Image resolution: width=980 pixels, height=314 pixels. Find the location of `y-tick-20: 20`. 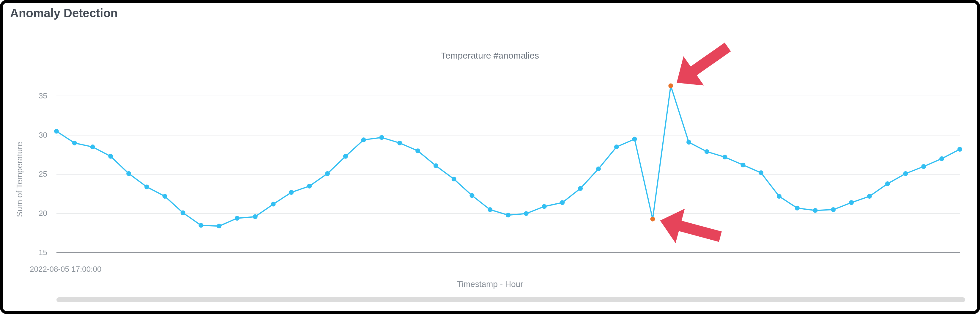

y-tick-20: 20 is located at coordinates (43, 213).